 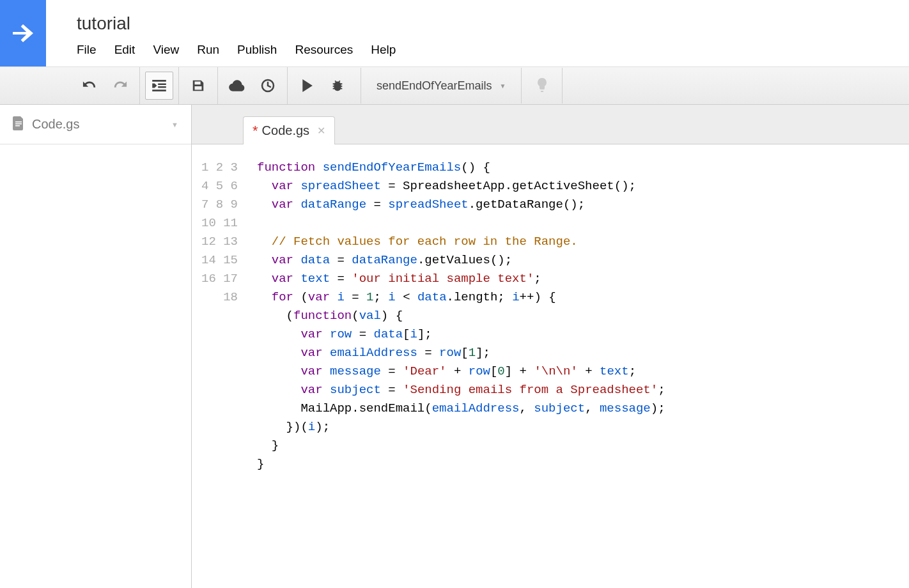 What do you see at coordinates (96, 125) in the screenshot?
I see `sidebar-file-item: Code.gs ▼` at bounding box center [96, 125].